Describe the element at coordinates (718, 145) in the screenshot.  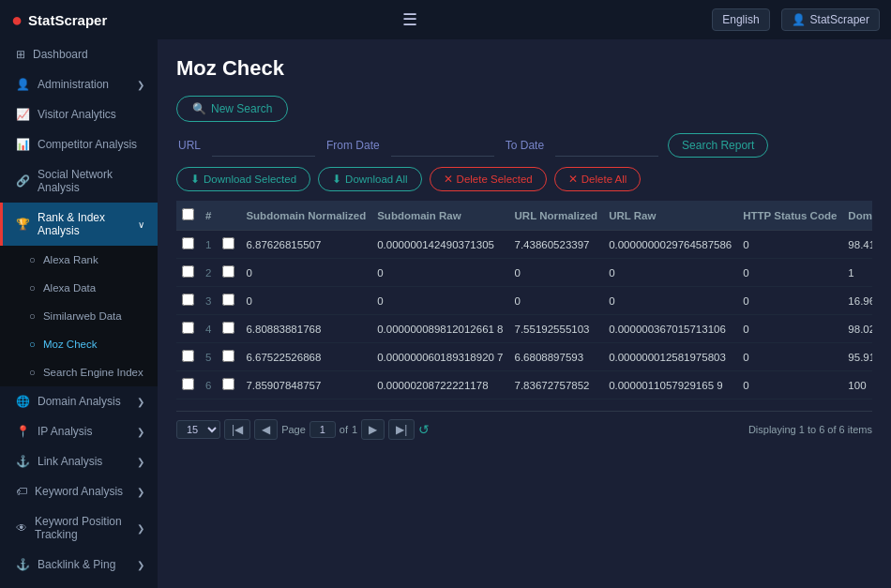
I see `search-report-button: Search Report` at that location.